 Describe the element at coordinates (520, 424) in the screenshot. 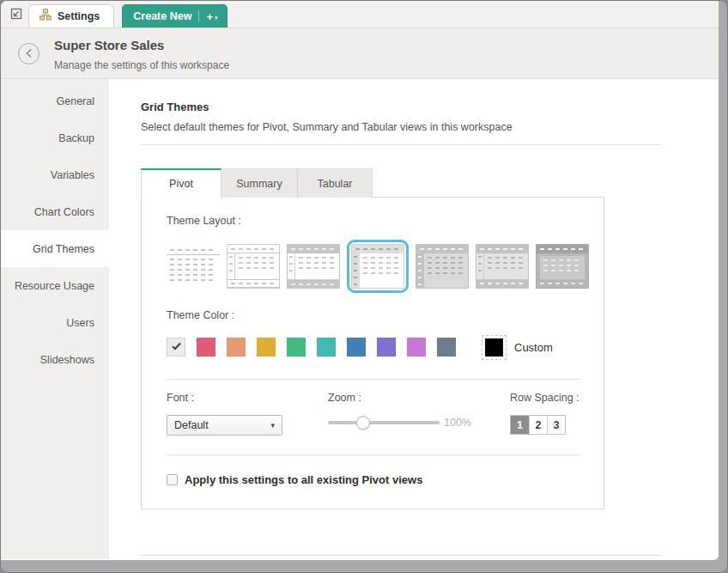

I see `row-spacing-option-1: 1` at that location.